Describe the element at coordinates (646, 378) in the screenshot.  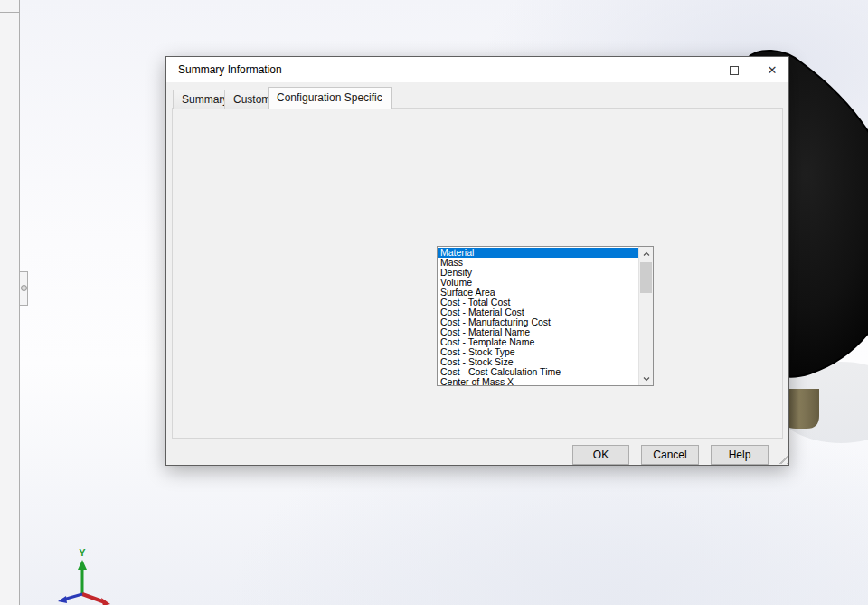
I see `scroll-down-icon` at that location.